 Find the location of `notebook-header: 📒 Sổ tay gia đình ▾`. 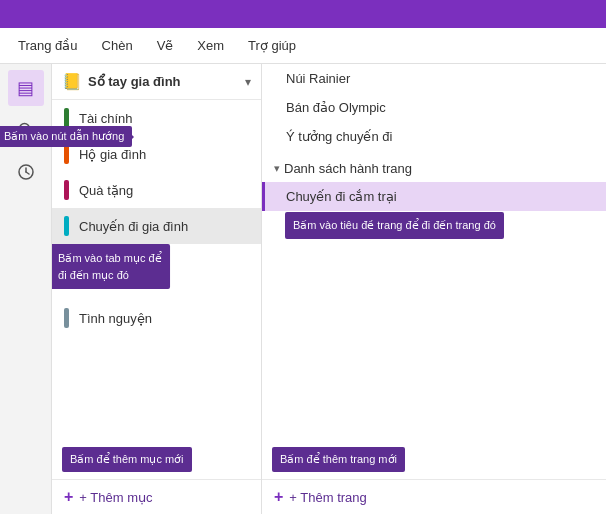

notebook-header: 📒 Sổ tay gia đình ▾ is located at coordinates (156, 82).